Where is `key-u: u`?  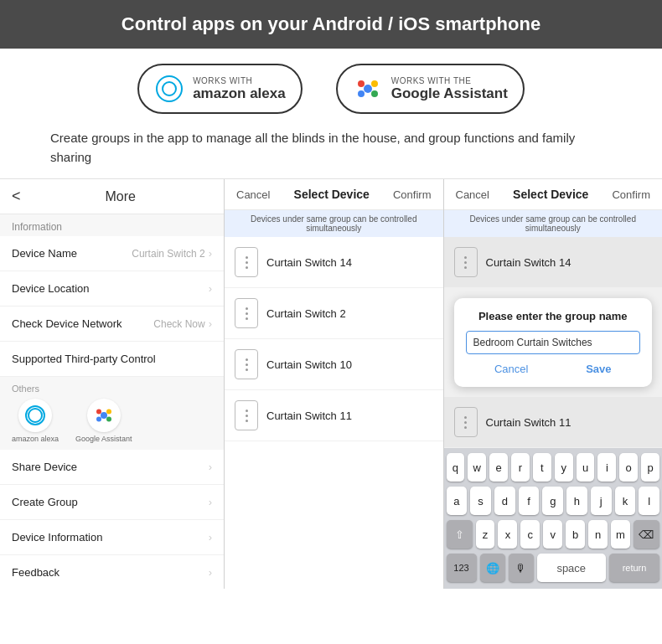 key-u: u is located at coordinates (586, 467).